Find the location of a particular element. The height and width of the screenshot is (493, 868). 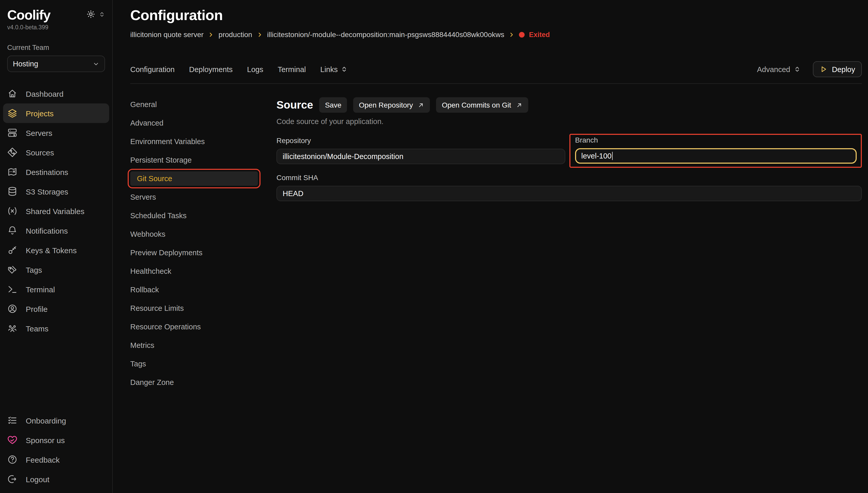

sidebar-nav: DashboardProjectsServersSourcesDestinati… is located at coordinates (56, 211).